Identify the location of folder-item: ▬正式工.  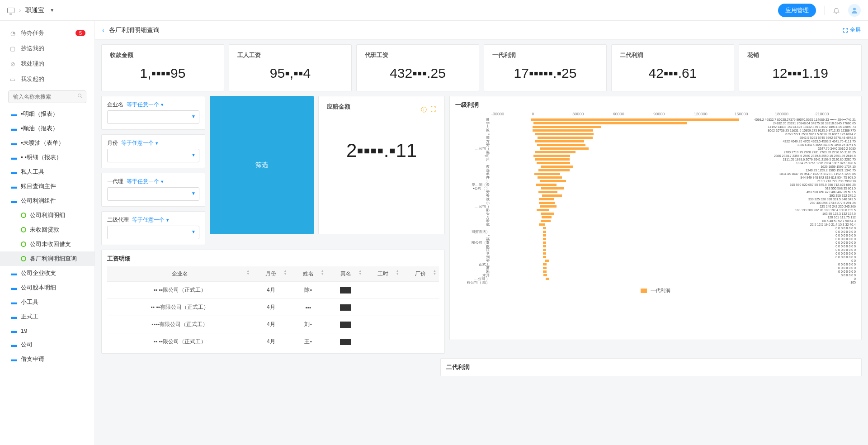
(47, 317).